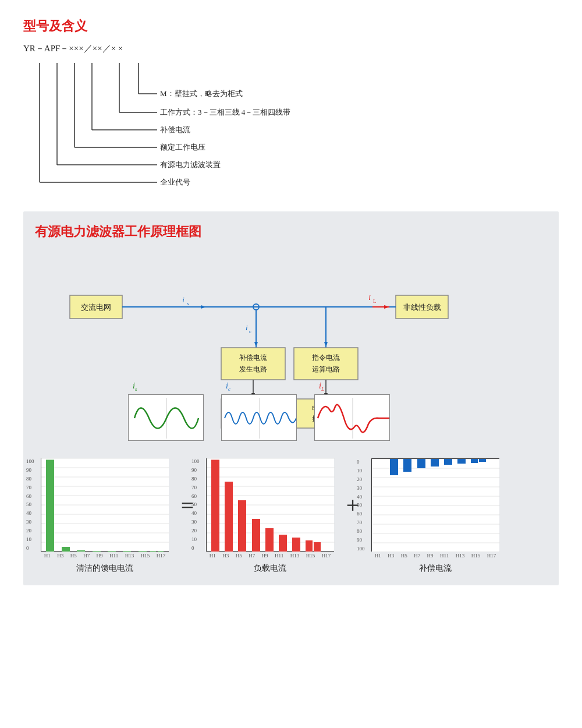  What do you see at coordinates (250, 331) in the screenshot?
I see `ic-subscript: c` at bounding box center [250, 331].